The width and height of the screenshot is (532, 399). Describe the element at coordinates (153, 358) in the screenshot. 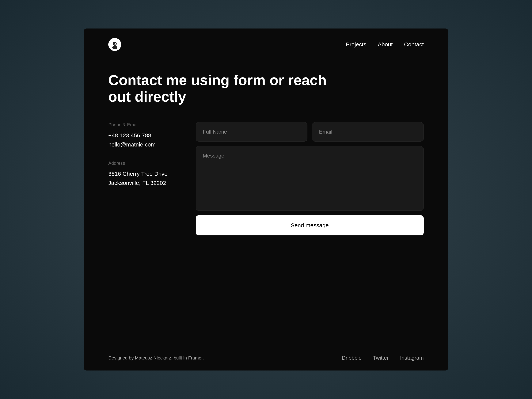

I see `credit-name: Mateusz Nieckarz` at that location.